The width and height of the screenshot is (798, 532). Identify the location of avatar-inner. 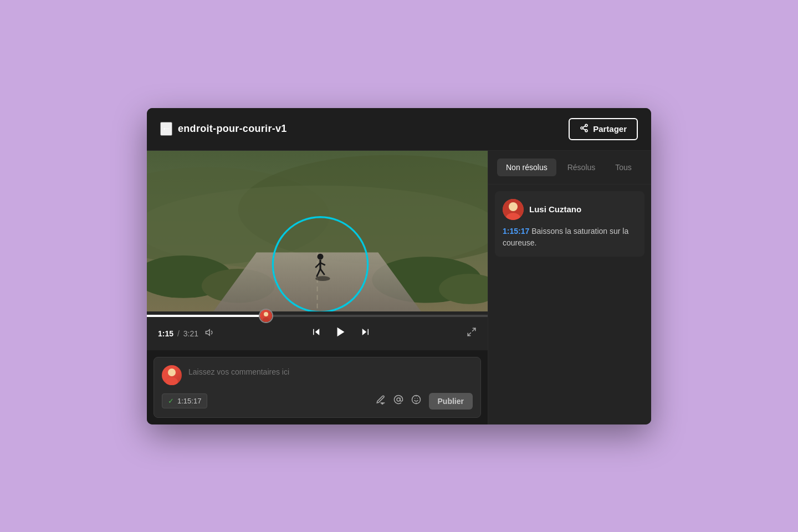
(172, 375).